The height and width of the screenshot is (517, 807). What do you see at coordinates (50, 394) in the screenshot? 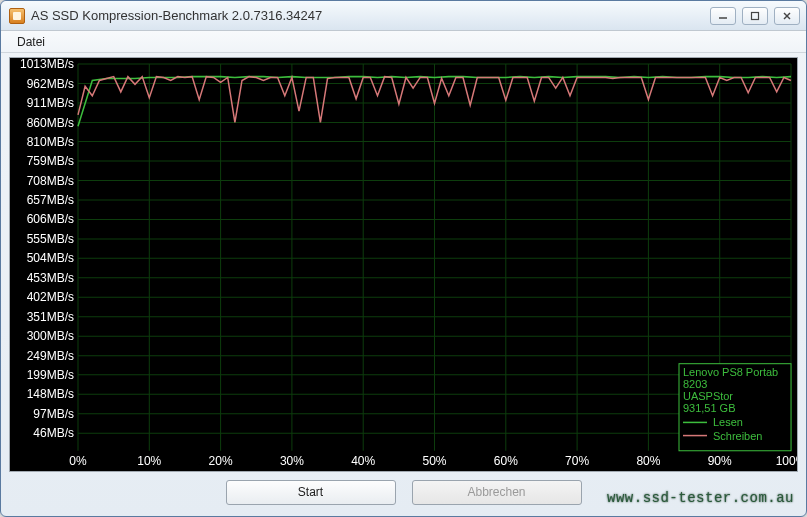
I see `y-tick-label: 148MB/s` at bounding box center [50, 394].